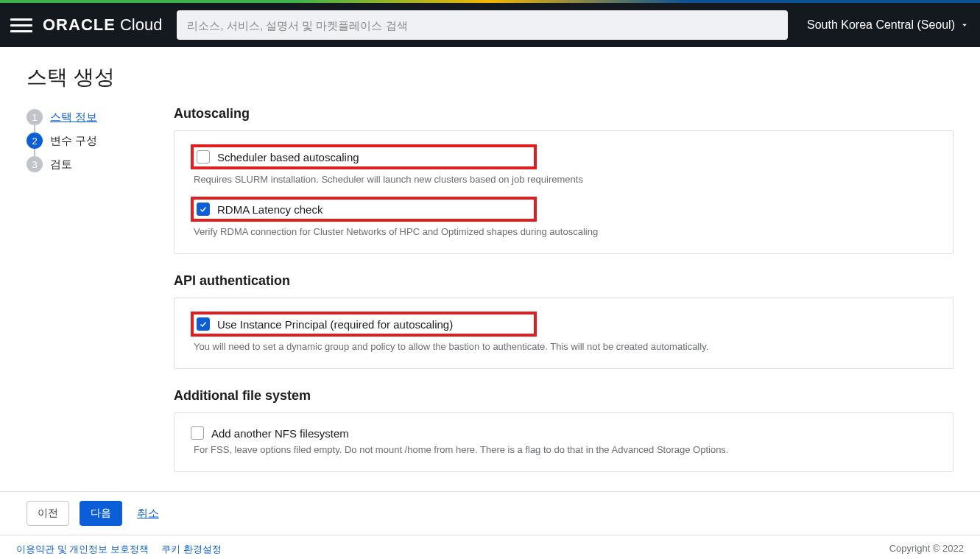  I want to click on search-input, so click(482, 25).